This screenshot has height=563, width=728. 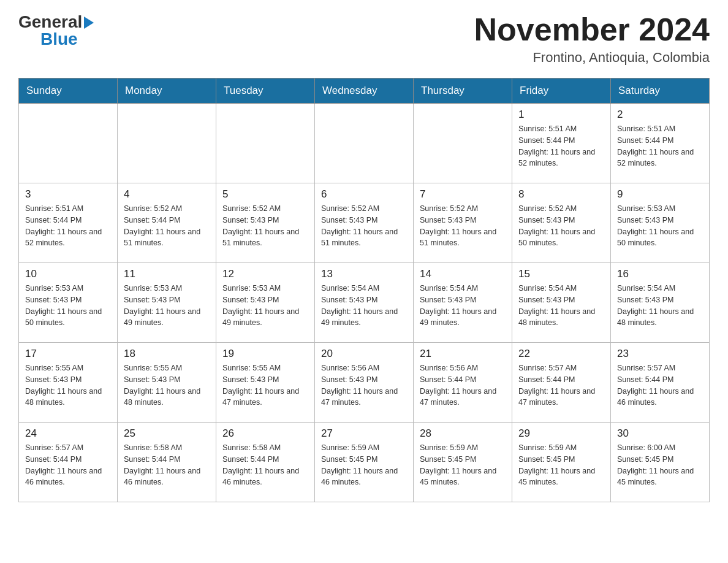 What do you see at coordinates (660, 434) in the screenshot?
I see `day-number: 30` at bounding box center [660, 434].